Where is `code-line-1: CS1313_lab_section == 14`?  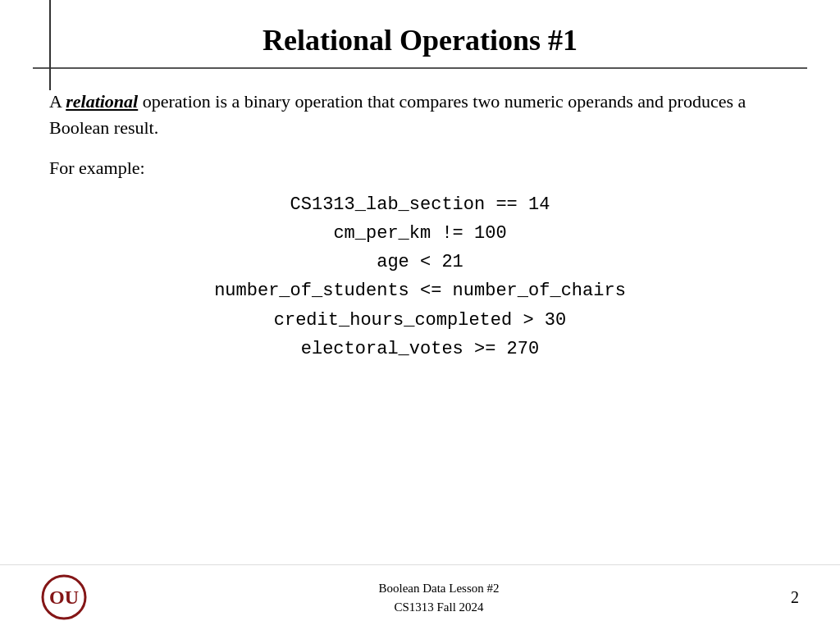
code-line-1: CS1313_lab_section == 14 is located at coordinates (420, 205).